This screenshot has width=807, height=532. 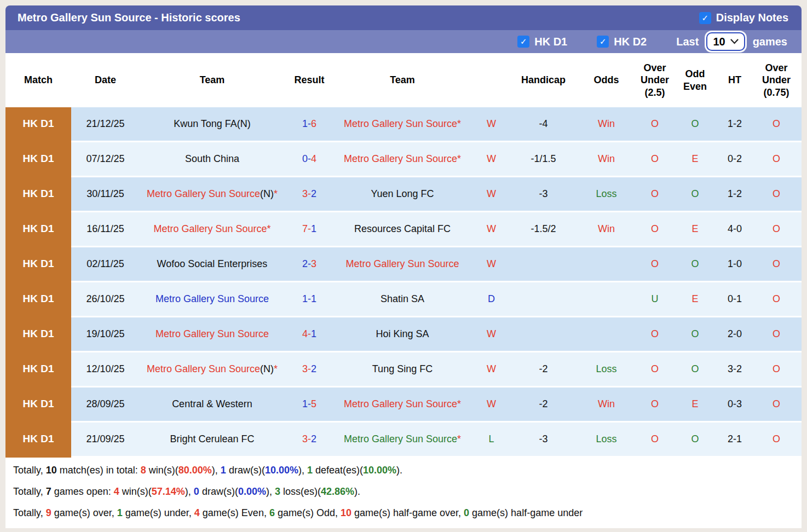 I want to click on result-cell: 4-1, so click(x=309, y=335).